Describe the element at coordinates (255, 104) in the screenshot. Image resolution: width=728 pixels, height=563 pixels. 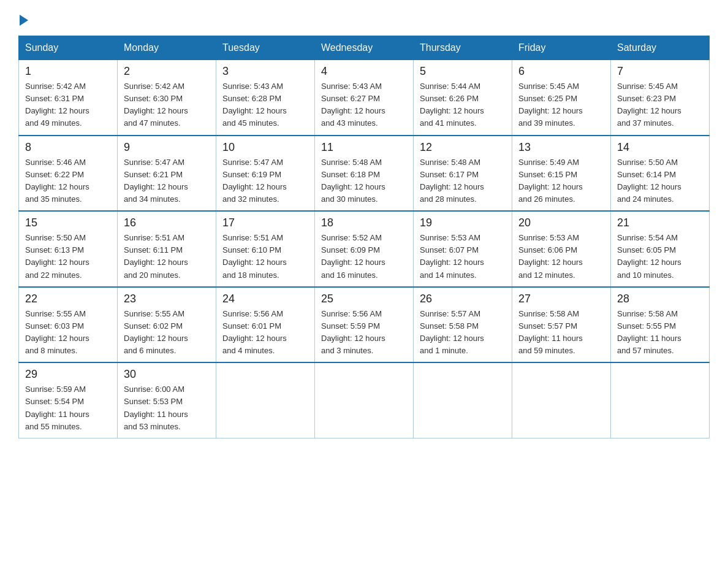
I see `day-info: Sunrise: 5:43 AMSunset: 6:28 PMDaylight:…` at that location.